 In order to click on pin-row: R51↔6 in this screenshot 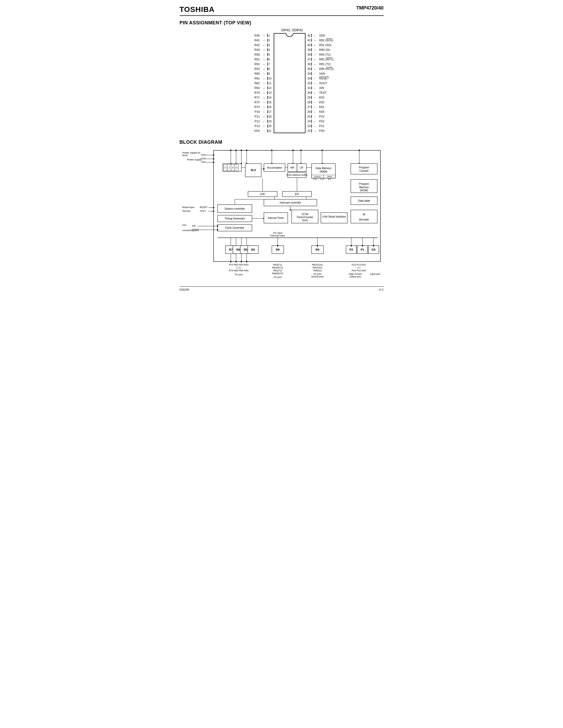, I will do `click(259, 59)`.